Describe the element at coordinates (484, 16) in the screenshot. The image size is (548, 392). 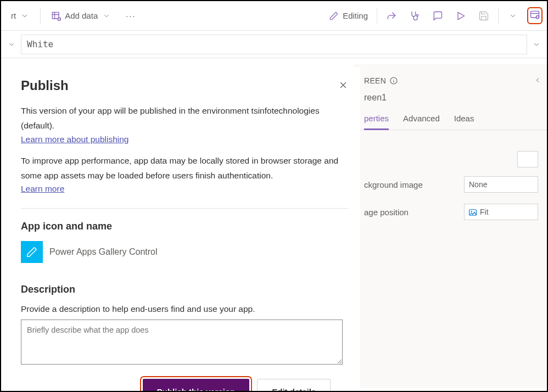
I see `save-button` at that location.